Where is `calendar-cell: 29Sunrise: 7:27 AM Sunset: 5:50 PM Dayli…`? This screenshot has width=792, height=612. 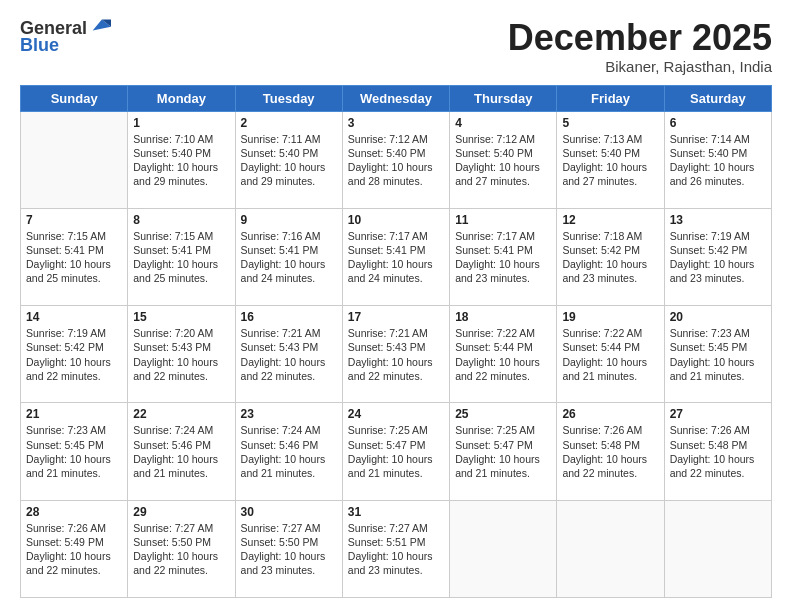
calendar-cell: 29Sunrise: 7:27 AM Sunset: 5:50 PM Dayli… is located at coordinates (182, 548).